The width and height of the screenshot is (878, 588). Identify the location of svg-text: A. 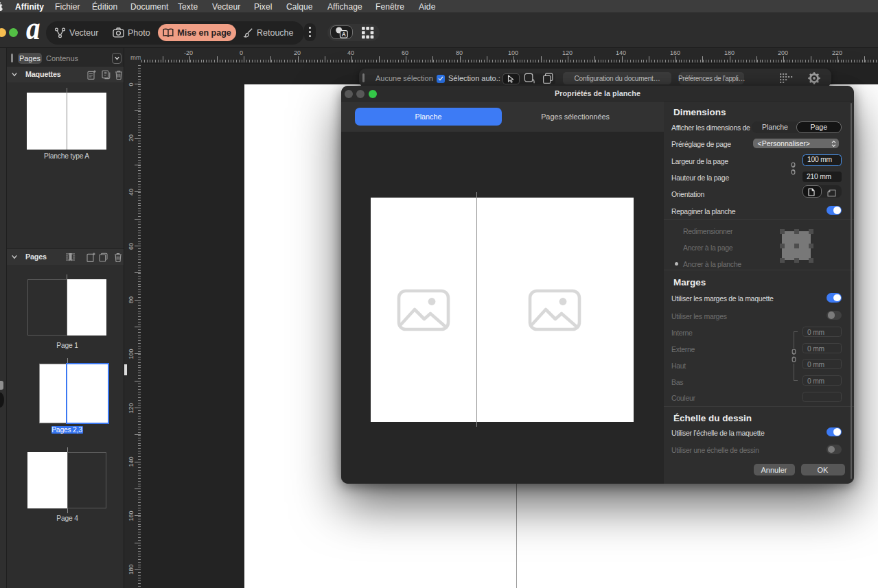
(344, 34).